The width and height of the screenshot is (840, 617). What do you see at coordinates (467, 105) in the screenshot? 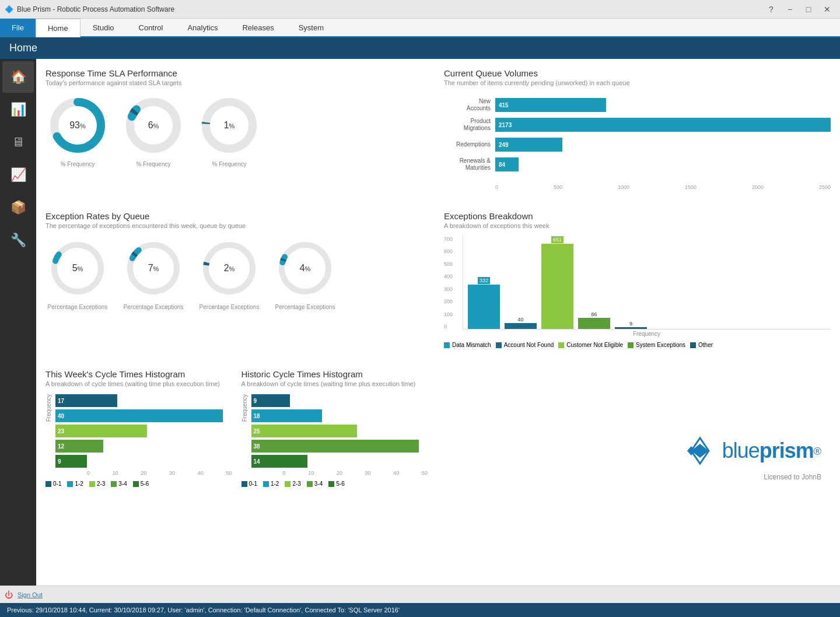
I see `queue-label-1: NewAccounts` at bounding box center [467, 105].